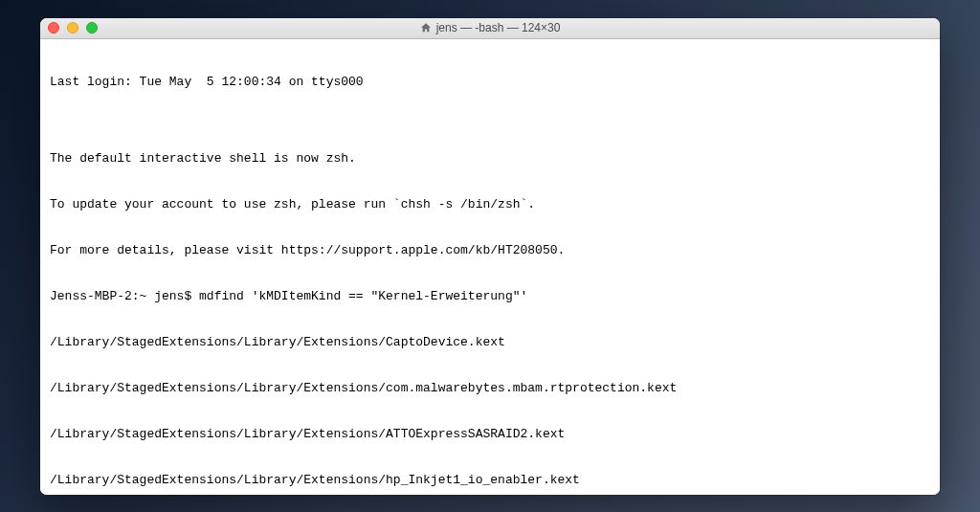 This screenshot has height=512, width=980. Describe the element at coordinates (490, 251) in the screenshot. I see `zsh-notice-line: For more details, please visit https://s…` at that location.